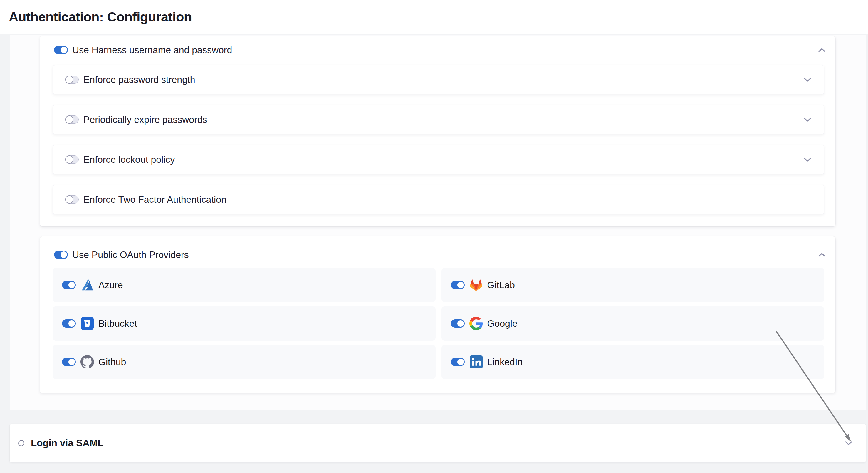 The image size is (868, 473). I want to click on github-icon, so click(87, 362).